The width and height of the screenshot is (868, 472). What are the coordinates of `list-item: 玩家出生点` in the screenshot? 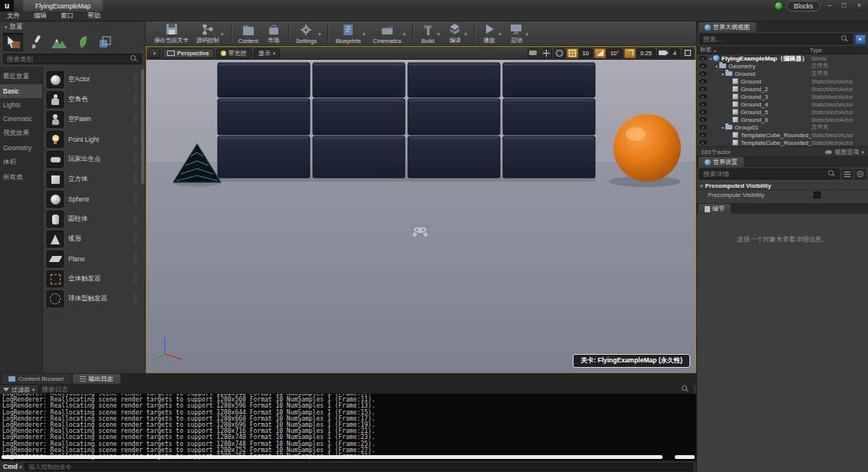 It's located at (92, 159).